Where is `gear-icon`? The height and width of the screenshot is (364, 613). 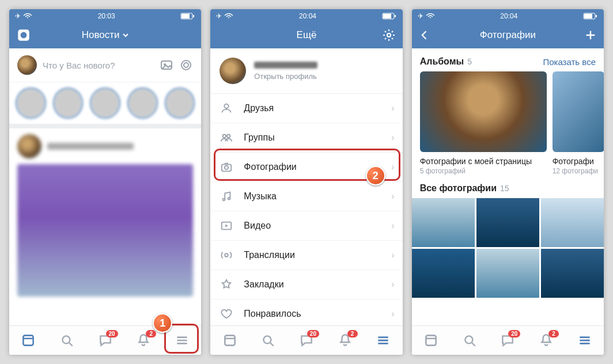 gear-icon is located at coordinates (389, 35).